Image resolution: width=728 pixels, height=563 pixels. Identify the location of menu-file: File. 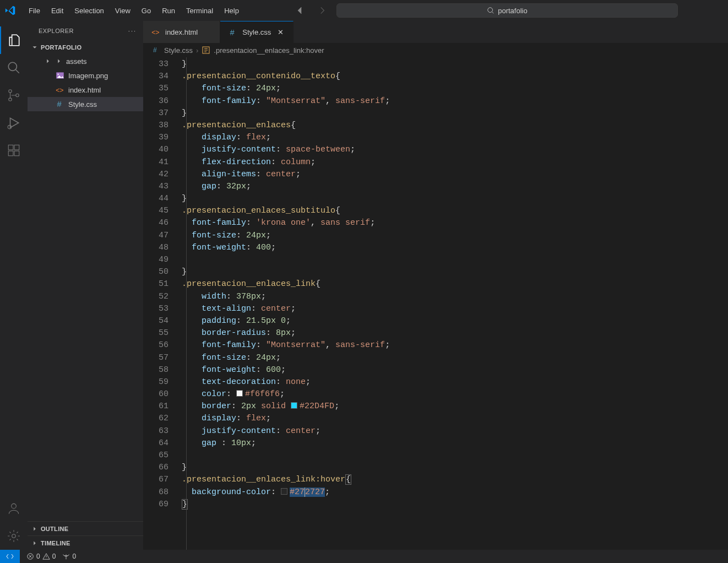
(34, 11).